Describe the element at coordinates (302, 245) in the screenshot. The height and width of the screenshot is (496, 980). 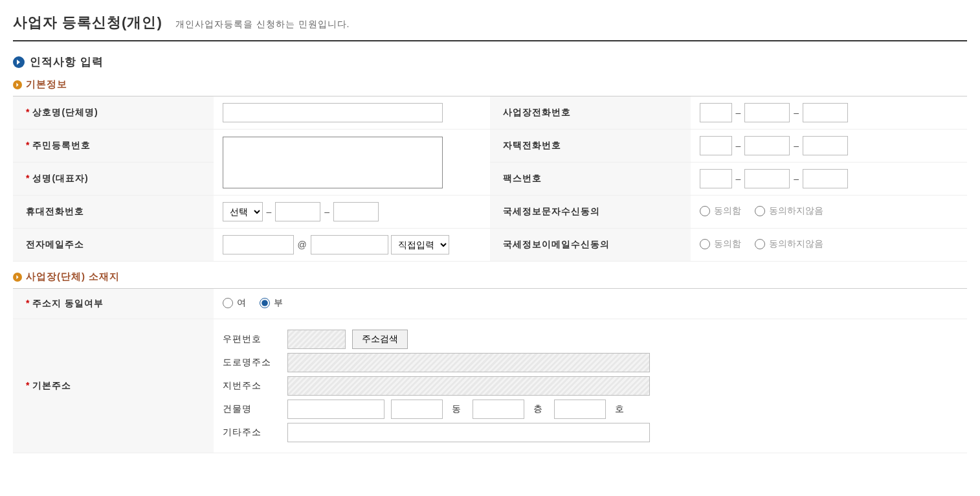
I see `at-sign: @` at that location.